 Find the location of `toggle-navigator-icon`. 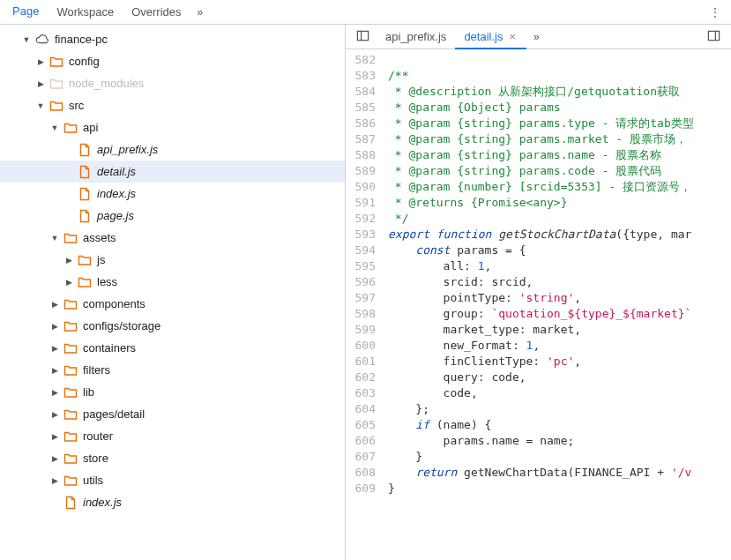

toggle-navigator-icon is located at coordinates (363, 37).